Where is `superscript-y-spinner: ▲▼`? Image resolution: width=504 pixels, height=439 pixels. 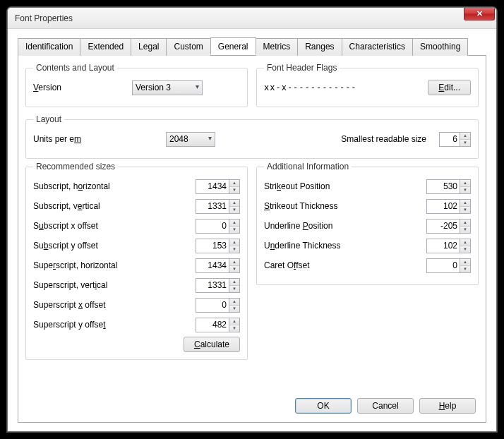 superscript-y-spinner: ▲▼ is located at coordinates (217, 325).